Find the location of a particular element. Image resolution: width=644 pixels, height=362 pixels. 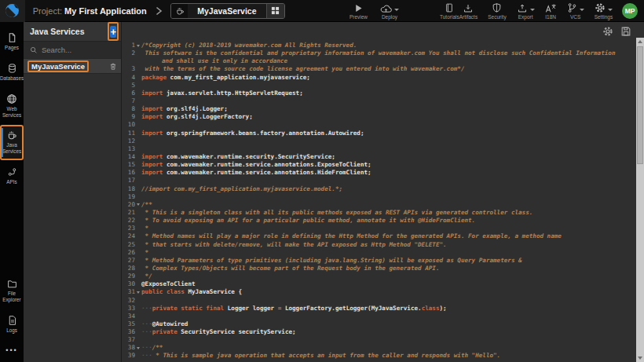

code-line: 6import javax.servlet.http.HttpServletRe… is located at coordinates (379, 93).